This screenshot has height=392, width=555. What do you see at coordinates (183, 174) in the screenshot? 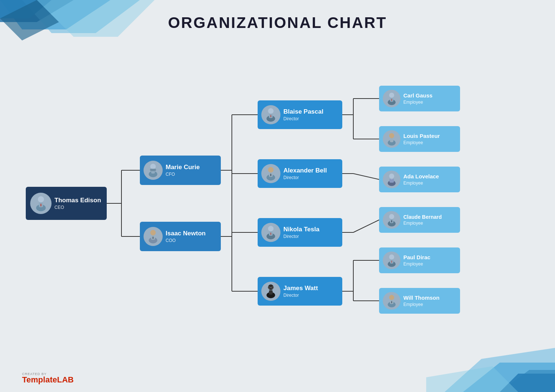
I see `cfo-role: CFO` at bounding box center [183, 174].